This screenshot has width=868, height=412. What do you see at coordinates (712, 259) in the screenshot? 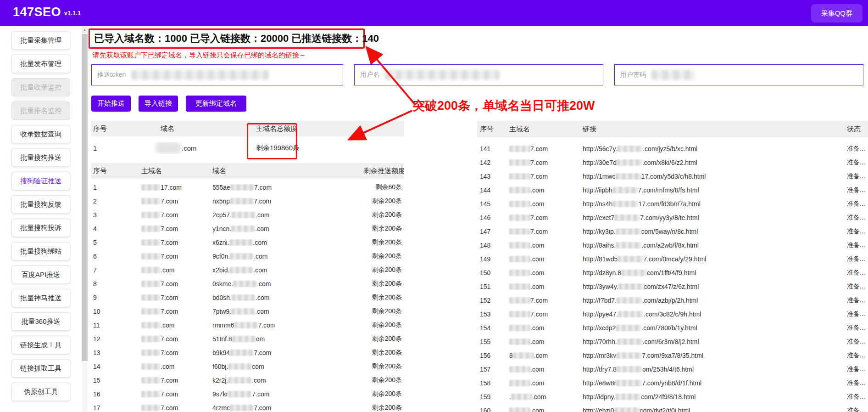
I see `cell-link: http://81wd57.com/0mca/y/29.html` at bounding box center [712, 259].